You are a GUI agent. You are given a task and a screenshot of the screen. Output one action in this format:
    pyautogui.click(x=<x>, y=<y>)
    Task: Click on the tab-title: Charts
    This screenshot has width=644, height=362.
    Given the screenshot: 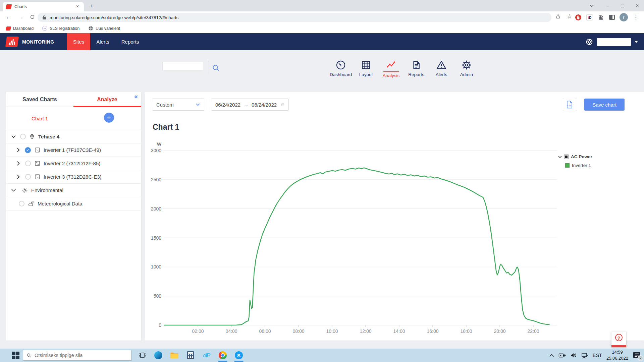 What is the action you would take?
    pyautogui.click(x=44, y=7)
    